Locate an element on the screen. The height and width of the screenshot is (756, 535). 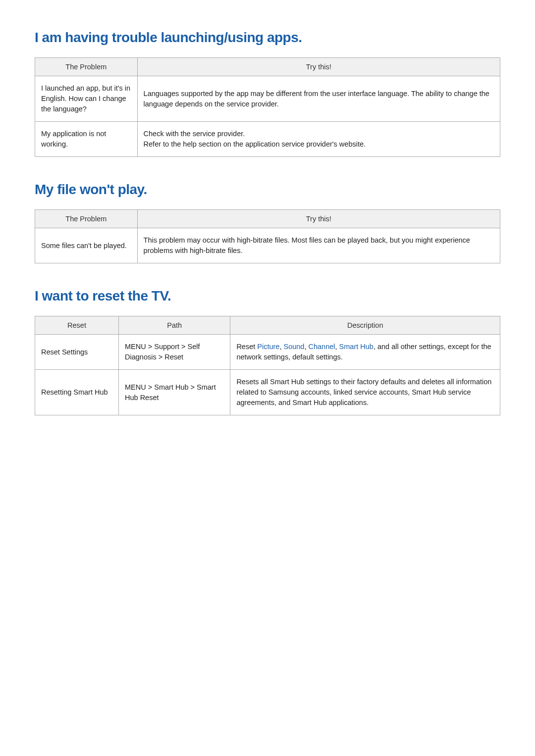
table-header-row: Reset Path Description is located at coordinates (268, 326).